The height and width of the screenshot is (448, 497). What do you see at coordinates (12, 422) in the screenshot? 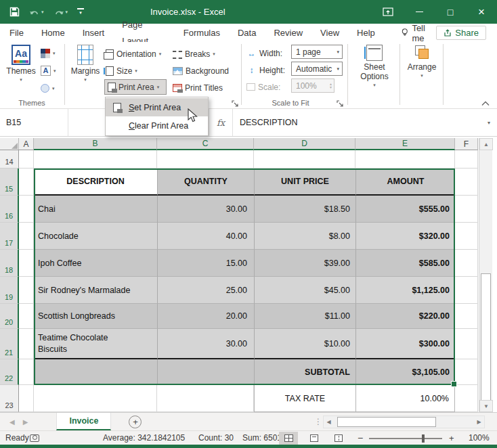
I see `previous-sheet-button: ◀` at bounding box center [12, 422].